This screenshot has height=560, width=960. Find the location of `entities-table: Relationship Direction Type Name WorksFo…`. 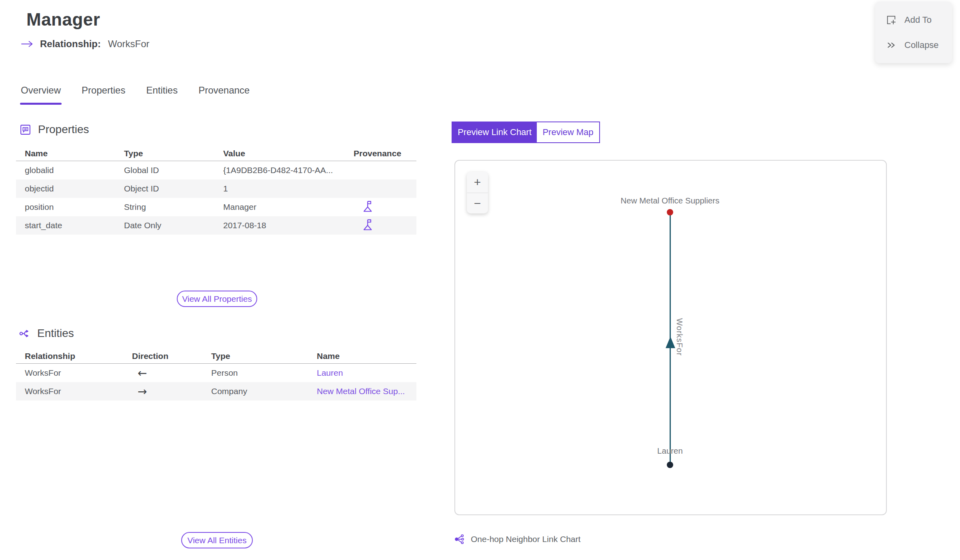

entities-table: Relationship Direction Type Name WorksFo… is located at coordinates (216, 375).